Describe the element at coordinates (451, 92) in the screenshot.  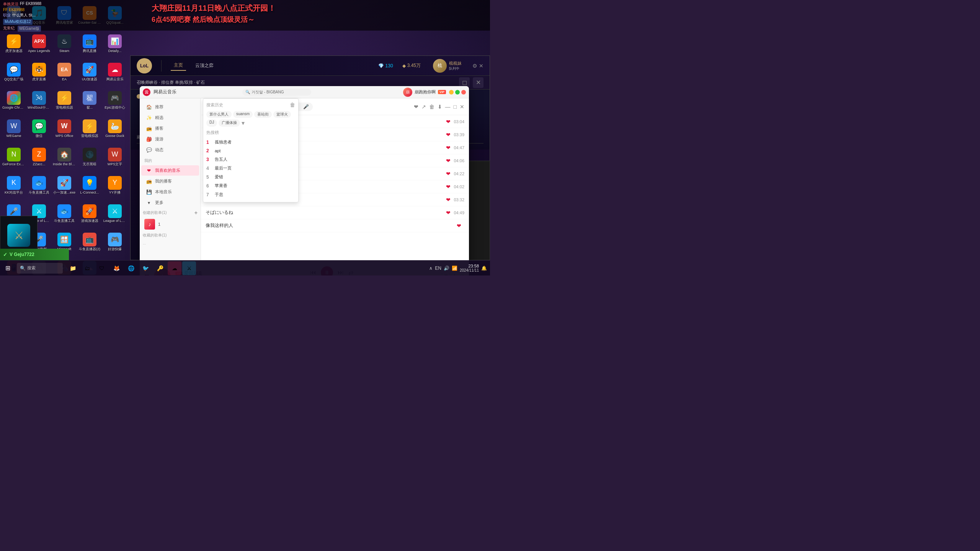
I see `minimize-dot` at that location.